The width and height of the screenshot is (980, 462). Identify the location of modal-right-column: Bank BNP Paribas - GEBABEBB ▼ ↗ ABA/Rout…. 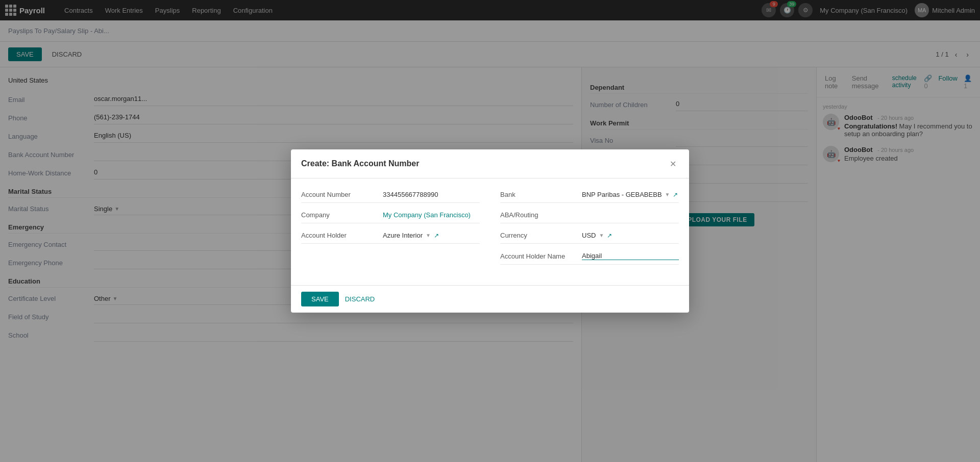
(590, 232).